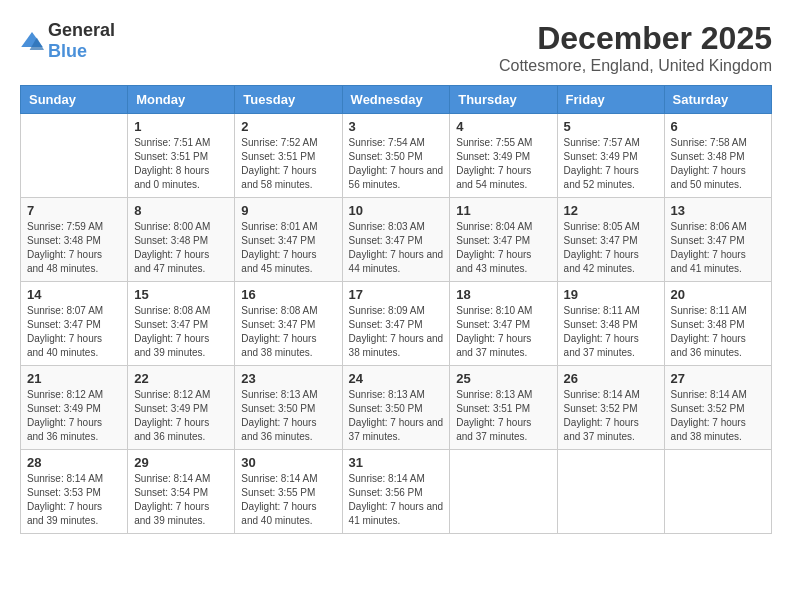  What do you see at coordinates (718, 164) in the screenshot?
I see `day-info: Sunrise: 7:58 AMSunset: 3:48 PMDaylight:…` at bounding box center [718, 164].